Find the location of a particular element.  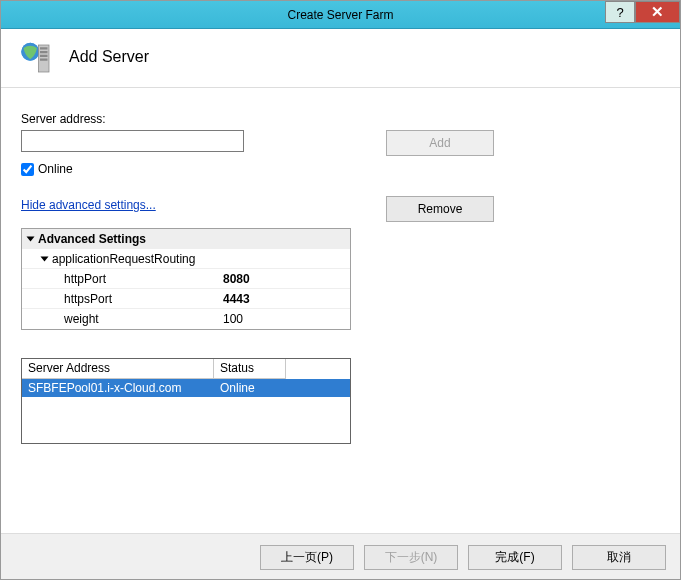

online-checkbox is located at coordinates (28, 170).